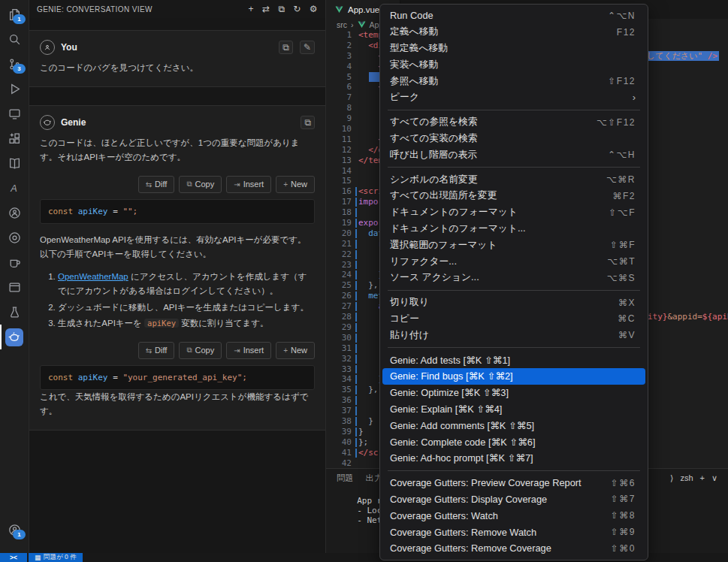 This screenshot has width=728, height=562. I want to click on menu-item-genie-adhoc-prompt: Genie: Ad-hoc prompt [⌘K ⇧⌘7], so click(514, 458).